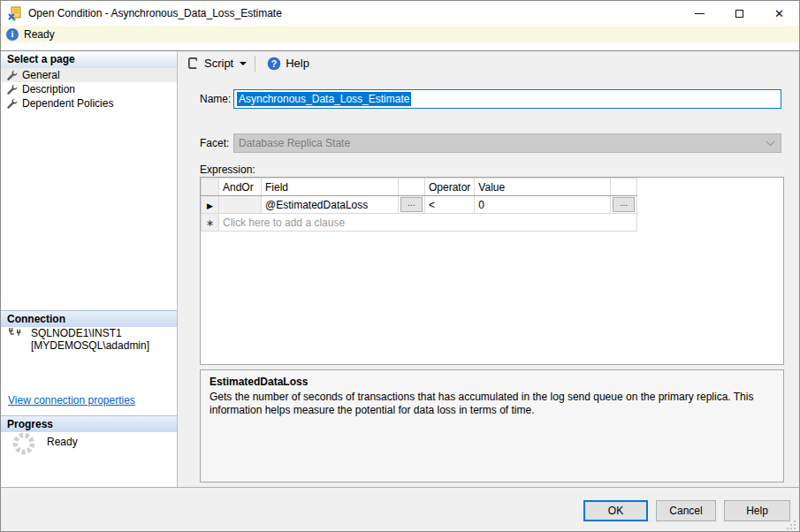  Describe the element at coordinates (90, 339) in the screenshot. I see `connection-server: SQLNODE1\INST1 [MYDEMOSQL\adadmin]` at that location.